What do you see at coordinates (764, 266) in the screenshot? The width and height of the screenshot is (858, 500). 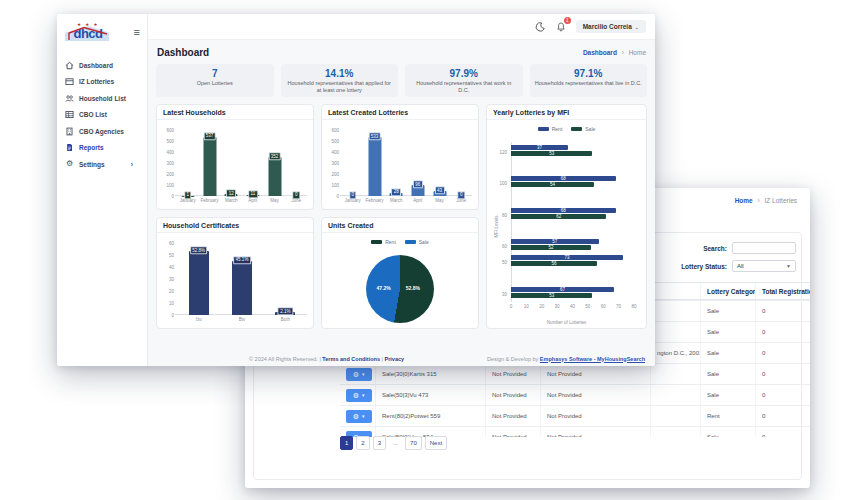 I see `lottery-status-select: All ▼` at bounding box center [764, 266].